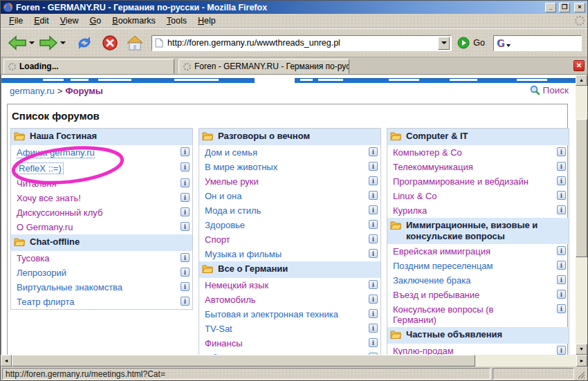 This screenshot has height=381, width=588. Describe the element at coordinates (17, 43) in the screenshot. I see `back-button` at that location.